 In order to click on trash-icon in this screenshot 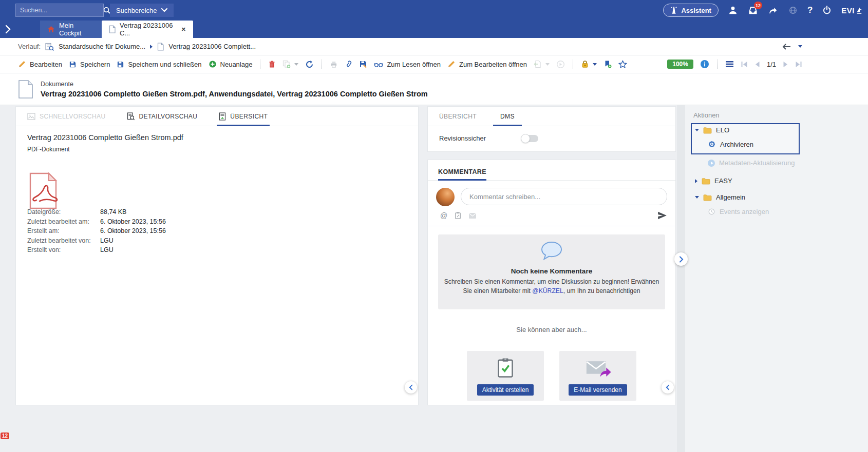, I will do `click(272, 64)`.